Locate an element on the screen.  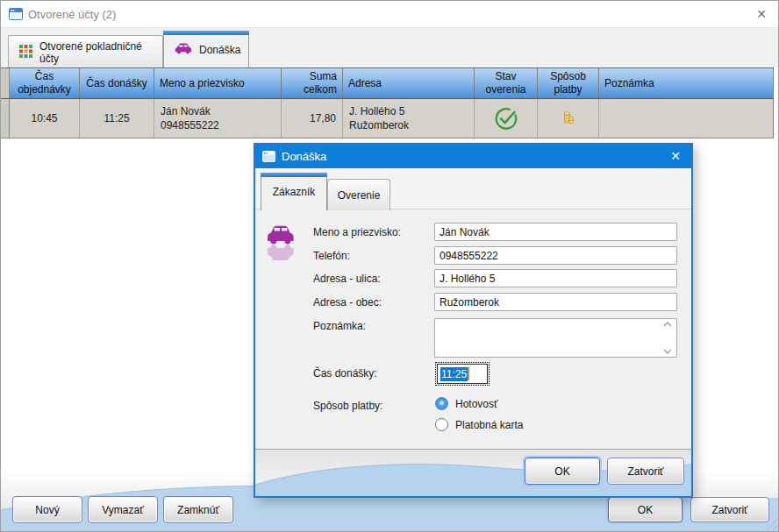
adresa-ulica-field is located at coordinates (556, 279).